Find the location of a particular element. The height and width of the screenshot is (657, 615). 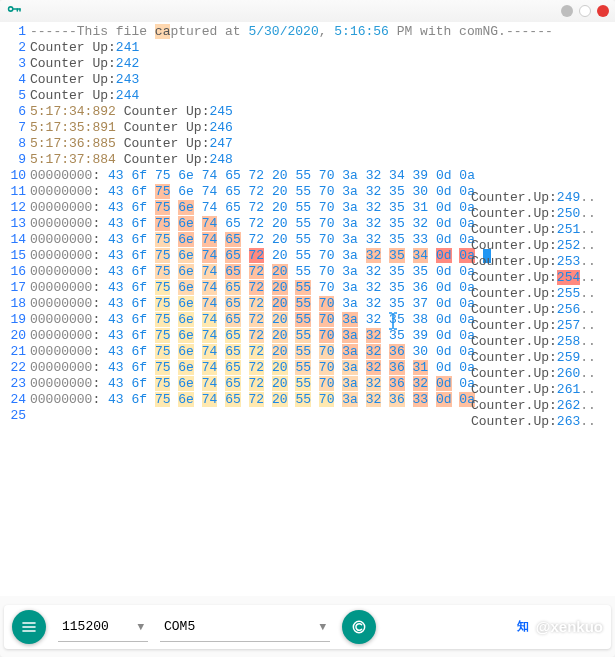

line-number: 3 is located at coordinates (13, 64).